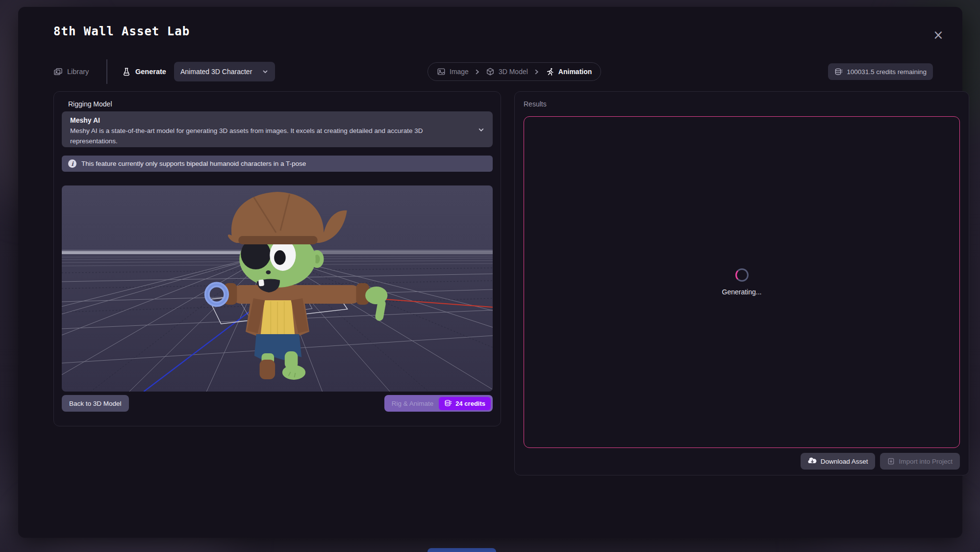 The height and width of the screenshot is (552, 980). What do you see at coordinates (126, 72) in the screenshot?
I see `flask-icon` at bounding box center [126, 72].